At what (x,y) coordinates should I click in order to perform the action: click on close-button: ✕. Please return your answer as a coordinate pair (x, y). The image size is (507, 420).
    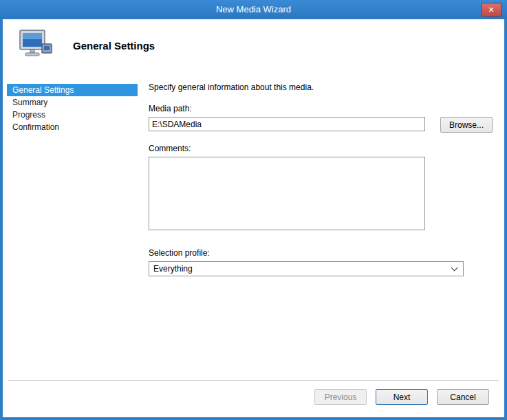
    Looking at the image, I should click on (491, 10).